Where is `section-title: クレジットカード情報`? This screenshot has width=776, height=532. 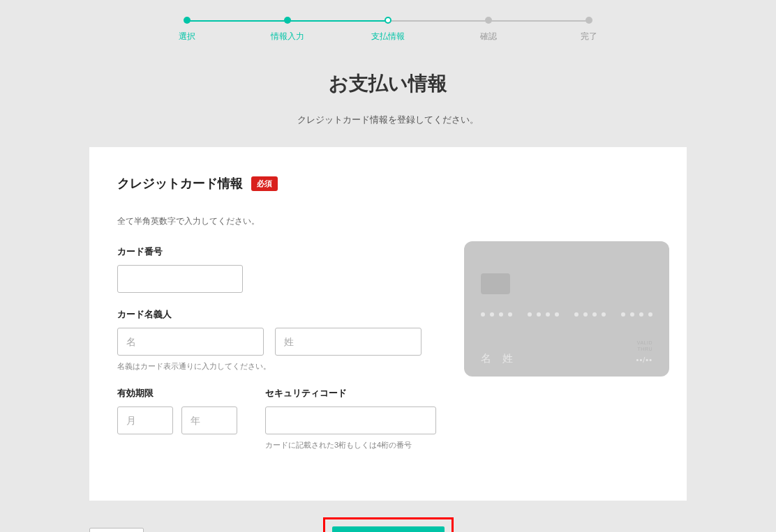
section-title: クレジットカード情報 is located at coordinates (180, 183).